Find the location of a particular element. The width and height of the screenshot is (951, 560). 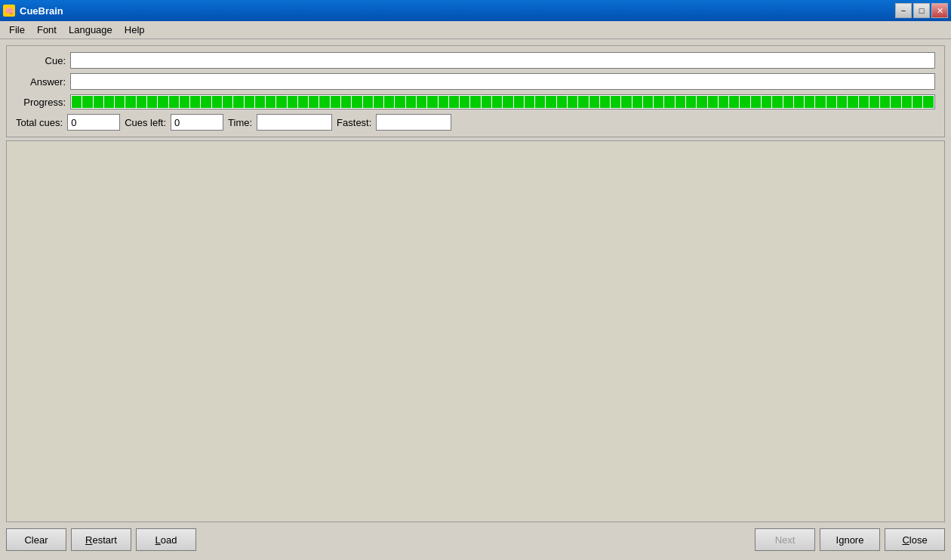

progress-bar is located at coordinates (503, 102).